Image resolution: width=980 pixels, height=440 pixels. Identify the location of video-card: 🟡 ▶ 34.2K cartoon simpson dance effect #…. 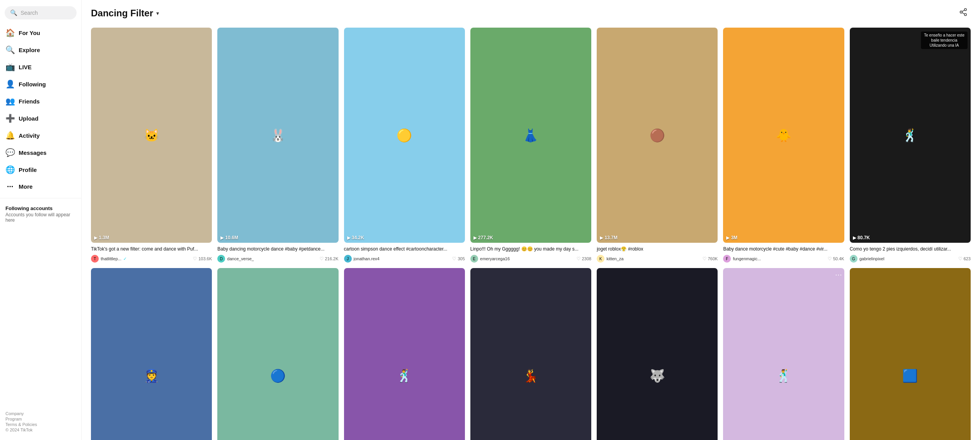
(404, 145).